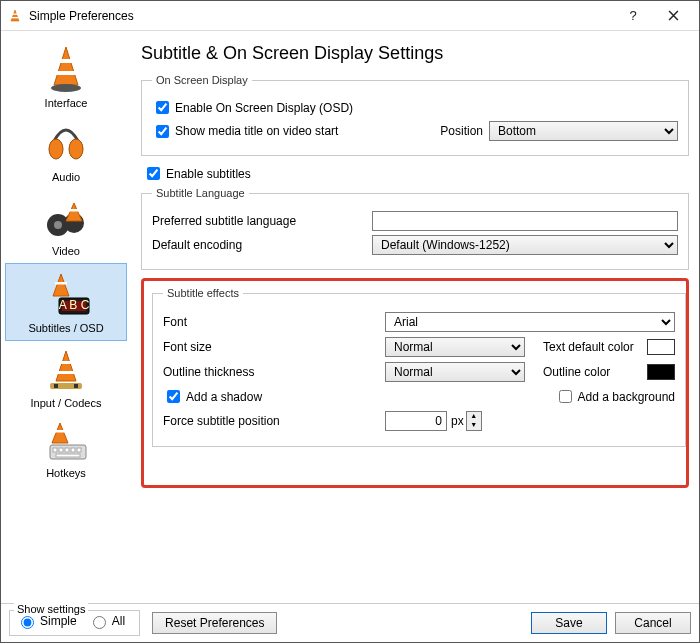 The height and width of the screenshot is (643, 700). Describe the element at coordinates (474, 416) in the screenshot. I see `spin-up-icon: ▲` at that location.